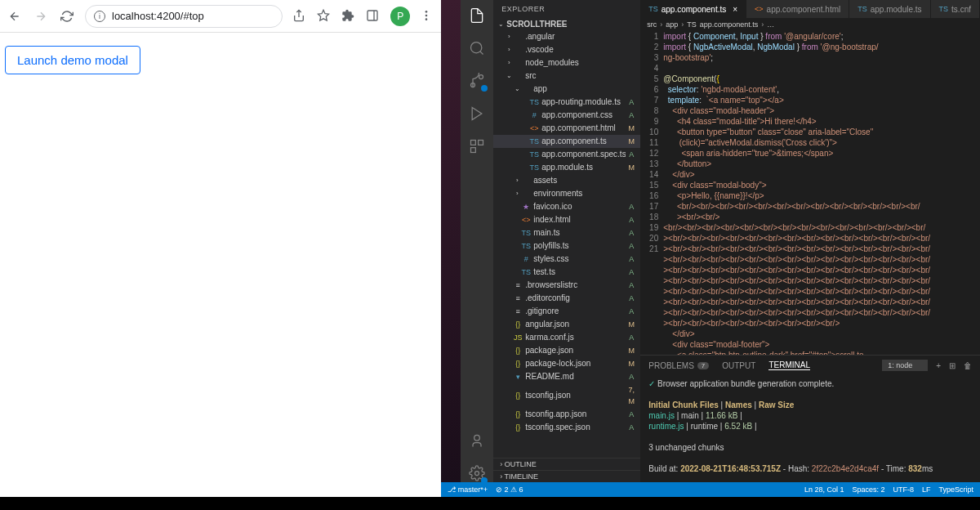 This screenshot has width=980, height=510. I want to click on folder-item: ›.vscode, so click(567, 50).